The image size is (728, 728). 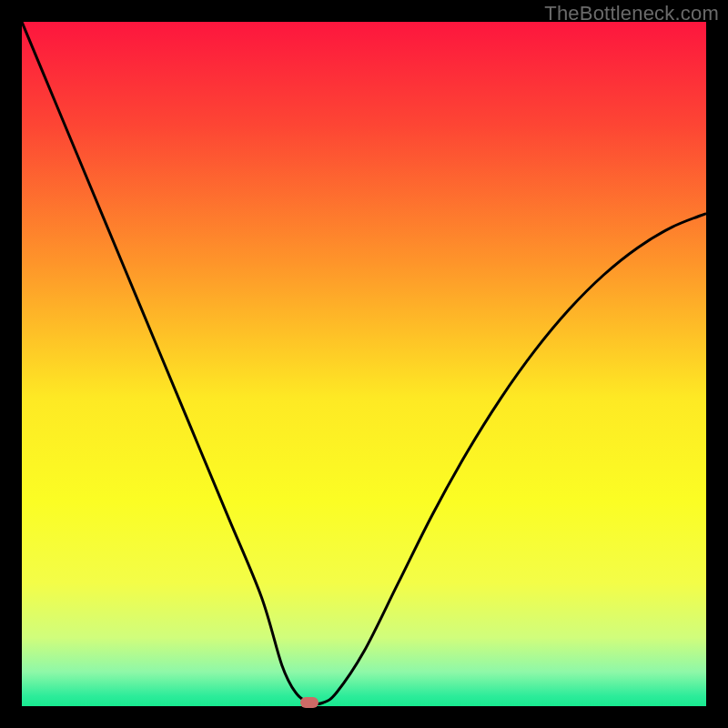 What do you see at coordinates (309, 703) in the screenshot?
I see `minimum-marker` at bounding box center [309, 703].